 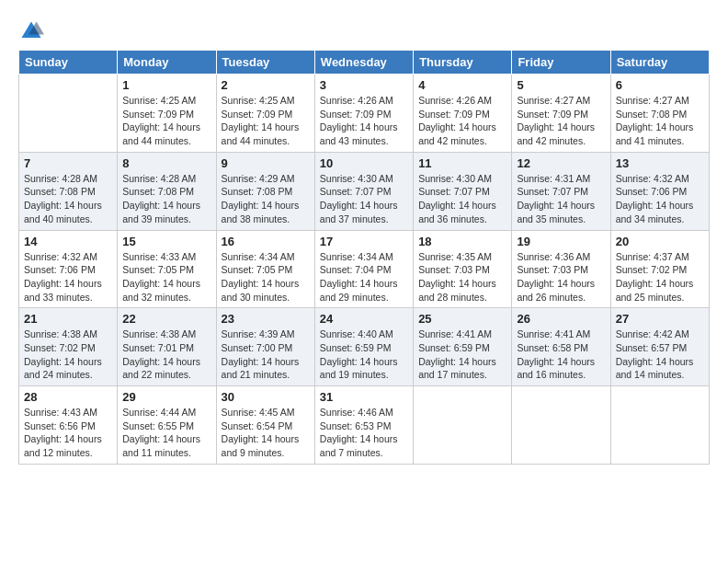 What do you see at coordinates (561, 164) in the screenshot?
I see `day-number: 12` at bounding box center [561, 164].